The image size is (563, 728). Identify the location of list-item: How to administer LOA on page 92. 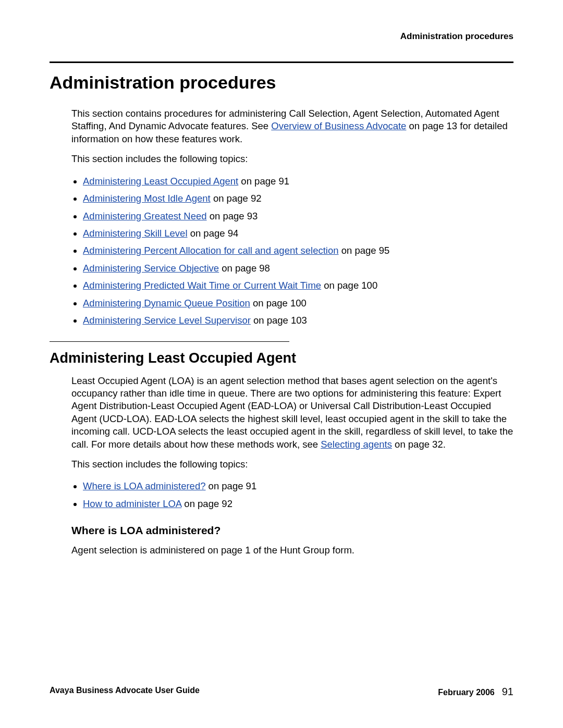
(298, 503).